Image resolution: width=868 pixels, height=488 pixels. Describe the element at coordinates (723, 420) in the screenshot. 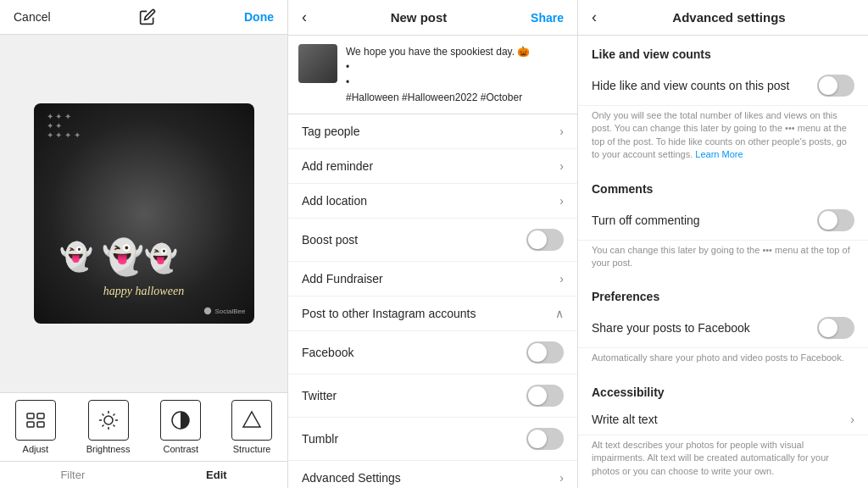

I see `write-alt-text-row: Write alt text ›` at that location.